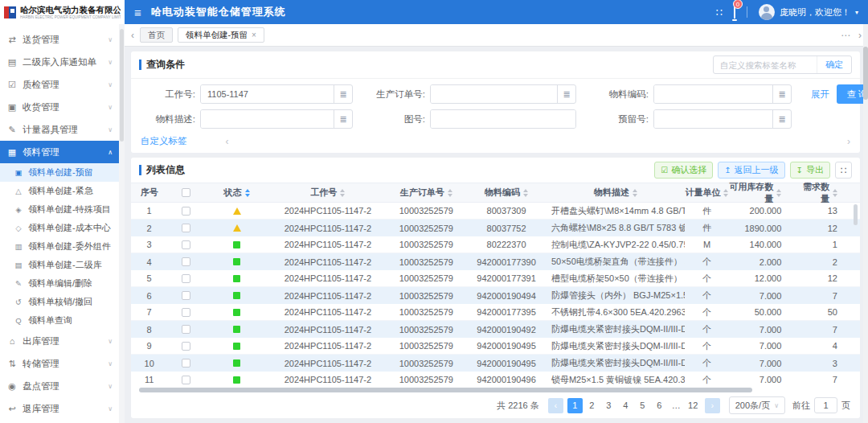 Image resolution: width=868 pixels, height=423 pixels. I want to click on close-icon: ×, so click(254, 35).